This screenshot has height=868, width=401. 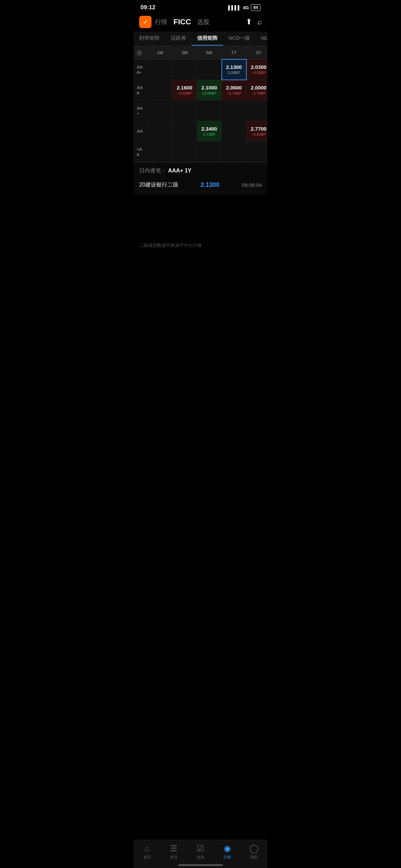 I want to click on col-header-3m: 3M, so click(x=185, y=53).